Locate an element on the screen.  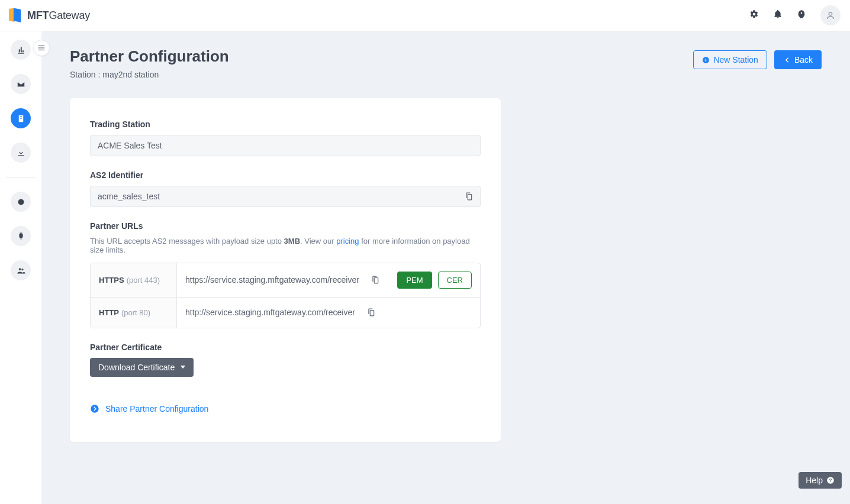
server-icon is located at coordinates (21, 118).